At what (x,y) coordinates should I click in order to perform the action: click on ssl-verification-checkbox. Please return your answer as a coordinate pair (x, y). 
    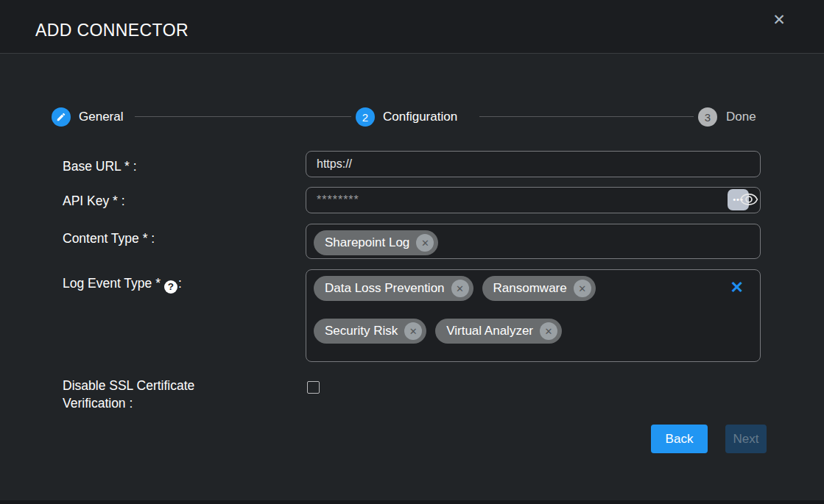
    Looking at the image, I should click on (314, 387).